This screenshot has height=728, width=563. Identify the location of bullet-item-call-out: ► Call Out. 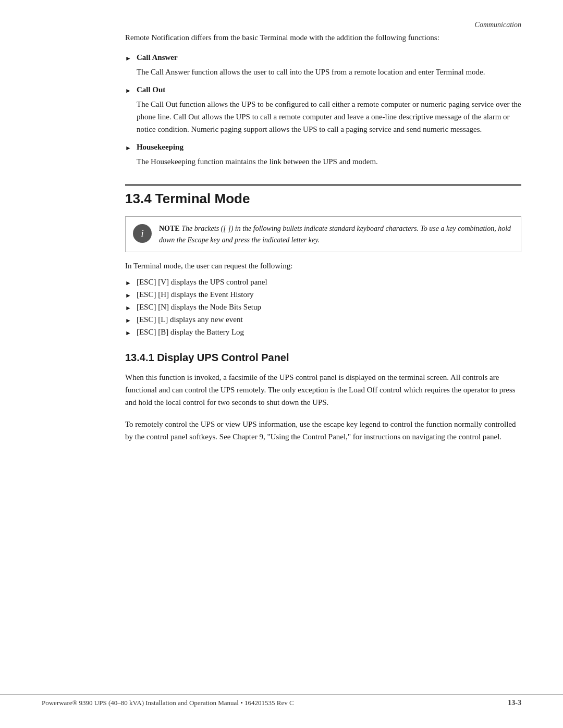
(323, 90).